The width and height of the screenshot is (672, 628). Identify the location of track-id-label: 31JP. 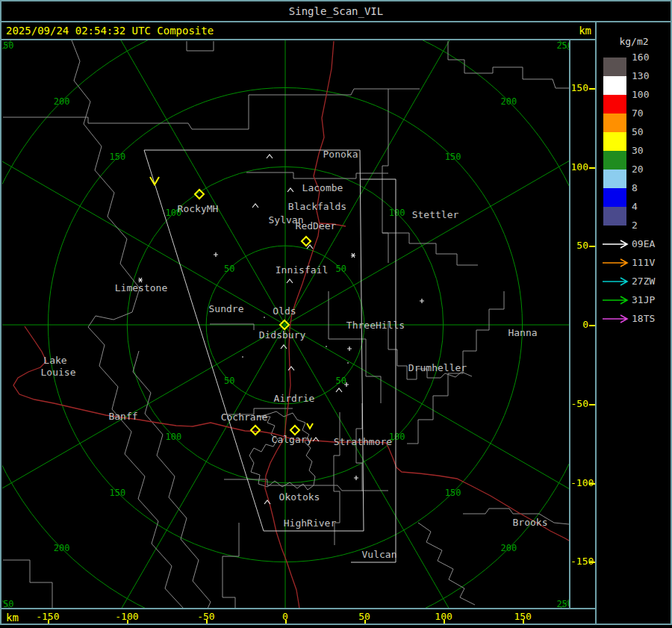
(644, 300).